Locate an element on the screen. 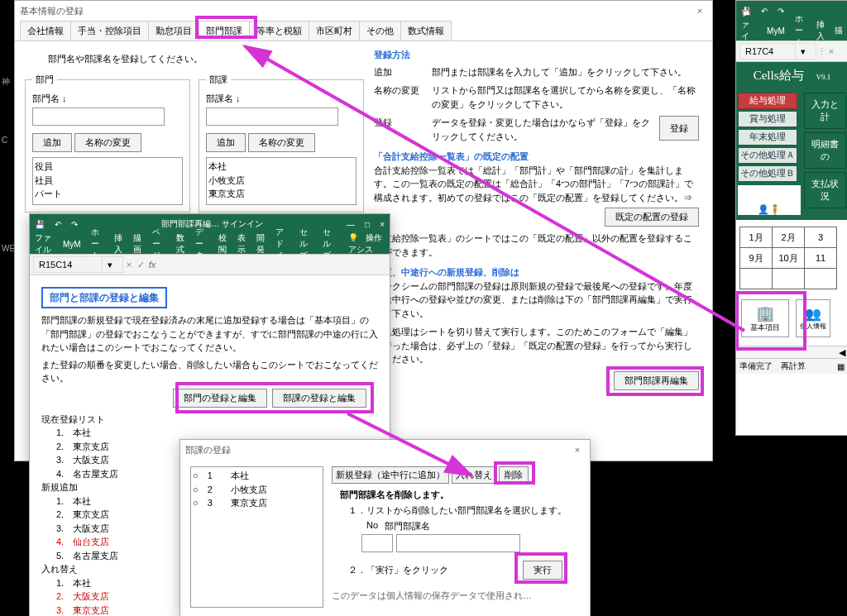 This screenshot has height=616, width=847. window-min-icon: — is located at coordinates (351, 225).